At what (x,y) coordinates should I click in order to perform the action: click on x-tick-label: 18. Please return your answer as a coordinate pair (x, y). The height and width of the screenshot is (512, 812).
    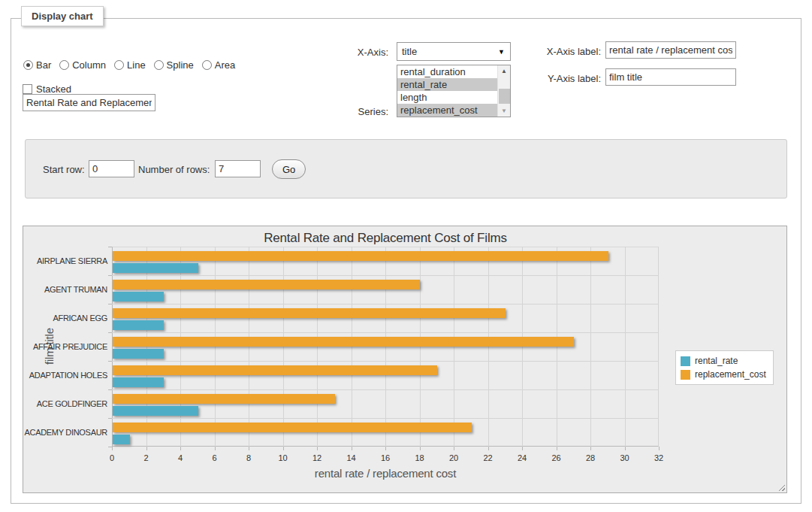
    Looking at the image, I should click on (419, 458).